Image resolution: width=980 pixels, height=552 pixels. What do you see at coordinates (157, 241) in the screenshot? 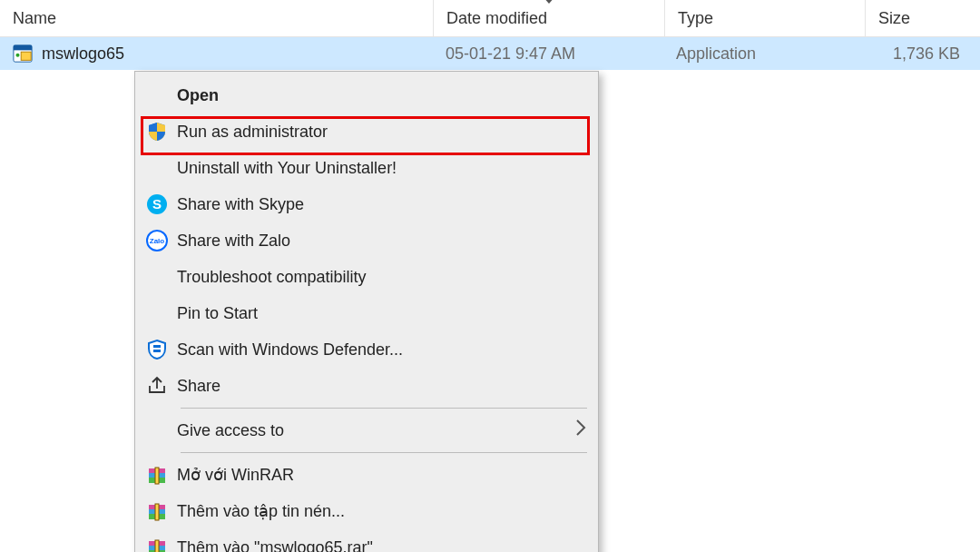
I see `zalo-icon: Zalo` at bounding box center [157, 241].